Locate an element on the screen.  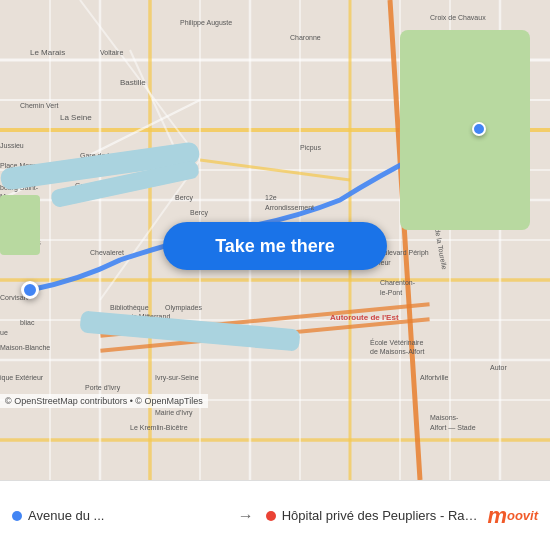
svg-text: Jussieu is located at coordinates (12, 146).